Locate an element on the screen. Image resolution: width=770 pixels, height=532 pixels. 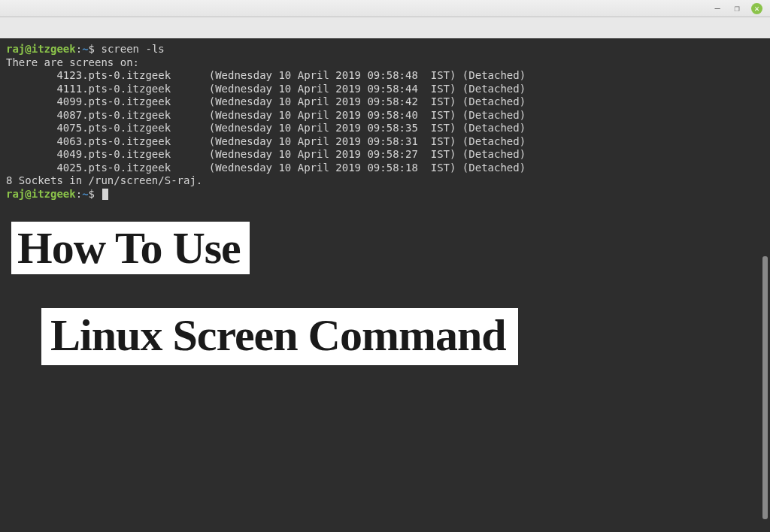
output-footer: 8 Sockets in /run/screen/S-raj. is located at coordinates (104, 180).